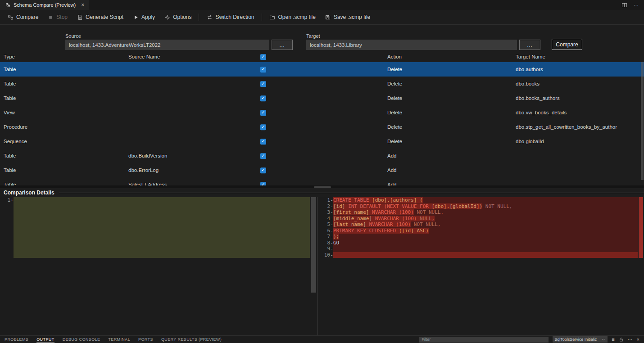 Image resolution: width=644 pixels, height=343 pixels. Describe the element at coordinates (624, 5) in the screenshot. I see `split-editor-icon` at that location.